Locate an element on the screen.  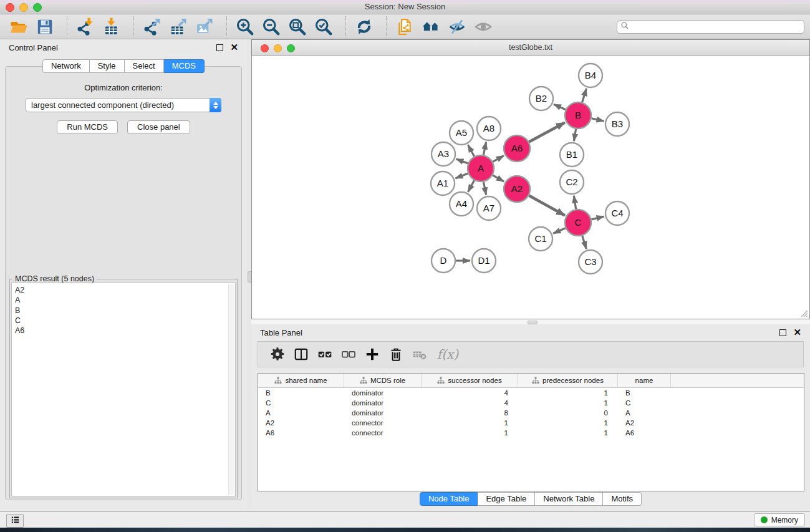
edge-A-A2 is located at coordinates (498, 178).